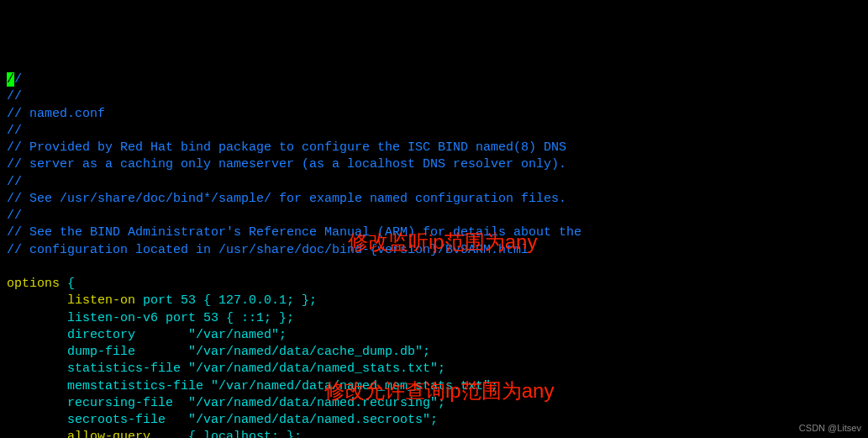 Image resolution: width=868 pixels, height=438 pixels. I want to click on annotation-listen-ip: 修改监听ip范围为any, so click(442, 242).